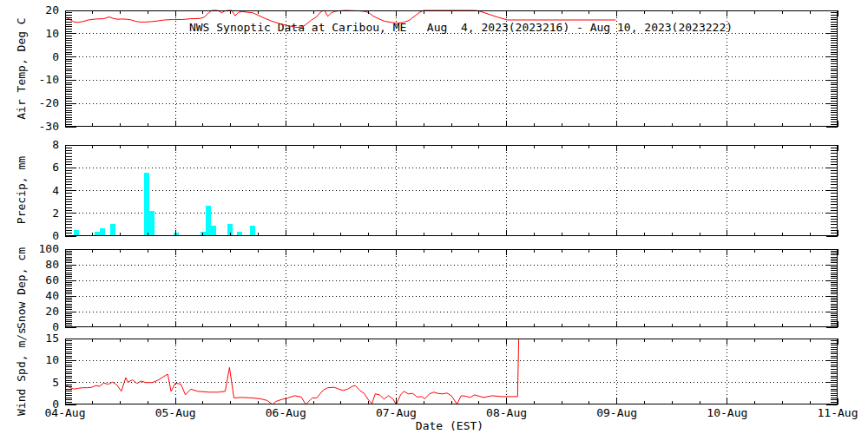  What do you see at coordinates (396, 413) in the screenshot?
I see `x-tick-label: 07-Aug` at bounding box center [396, 413].